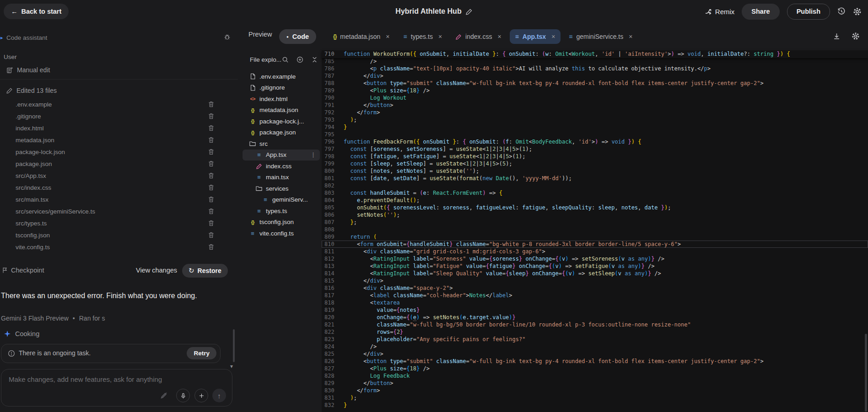 The width and height of the screenshot is (868, 412). I want to click on microphone-button, so click(183, 396).